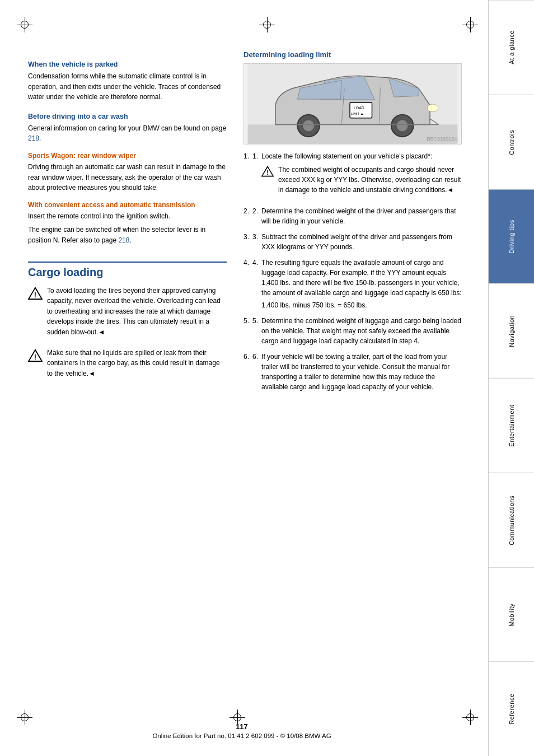  What do you see at coordinates (128, 156) in the screenshot?
I see `heading-sports-wagon: Sports Wagon: rear window wiper` at bounding box center [128, 156].